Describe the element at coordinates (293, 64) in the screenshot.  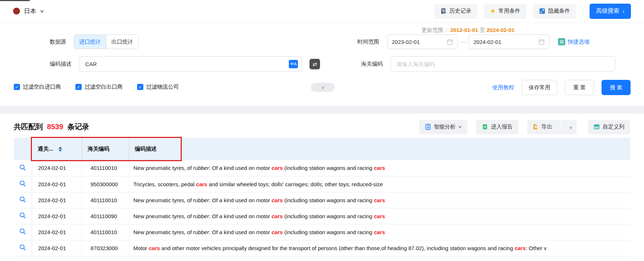
I see `translate-icon: 中A` at that location.